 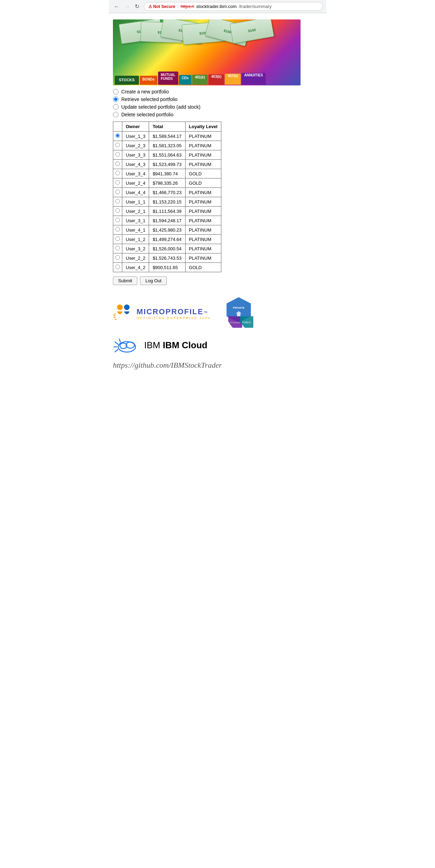 What do you see at coordinates (153, 281) in the screenshot?
I see `logout-button: Log Out` at bounding box center [153, 281].